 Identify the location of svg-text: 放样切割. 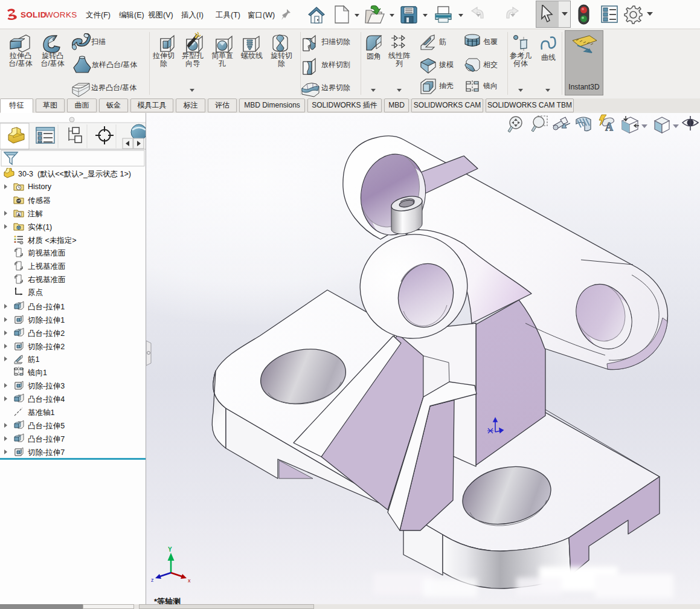
(336, 65).